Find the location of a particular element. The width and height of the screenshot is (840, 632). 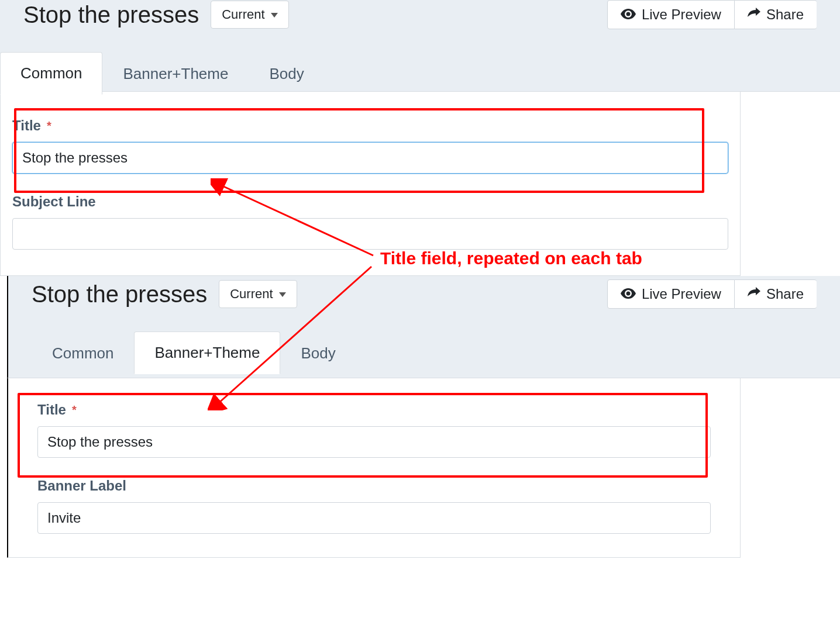

field-subject-line: Subject Line is located at coordinates (370, 222).